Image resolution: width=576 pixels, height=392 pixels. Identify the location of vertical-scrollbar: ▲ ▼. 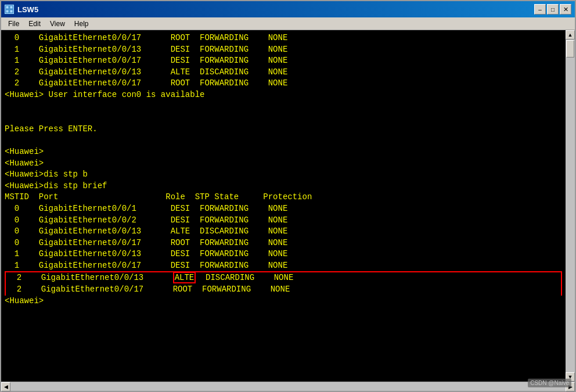
(570, 206).